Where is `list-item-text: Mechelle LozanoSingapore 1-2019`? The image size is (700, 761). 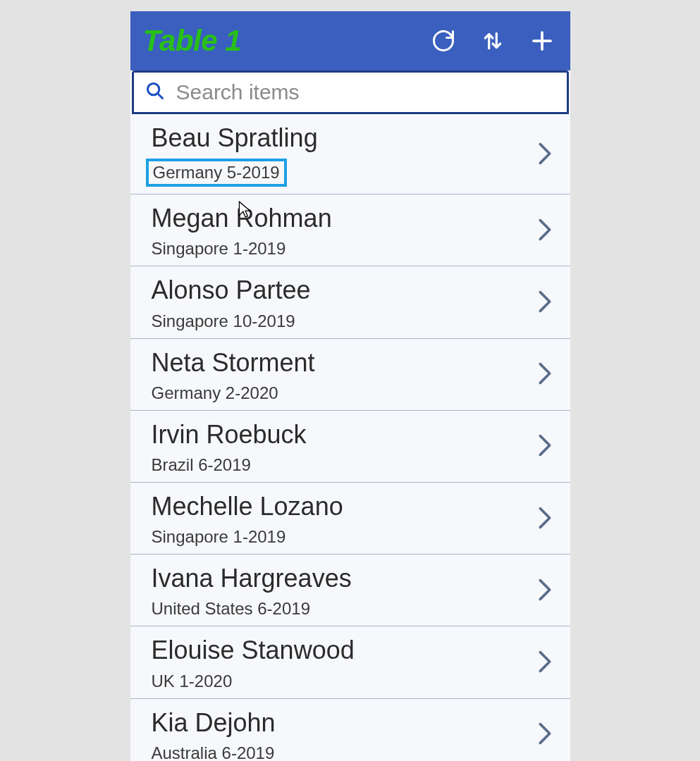 list-item-text: Mechelle LozanoSingapore 1-2019 is located at coordinates (247, 519).